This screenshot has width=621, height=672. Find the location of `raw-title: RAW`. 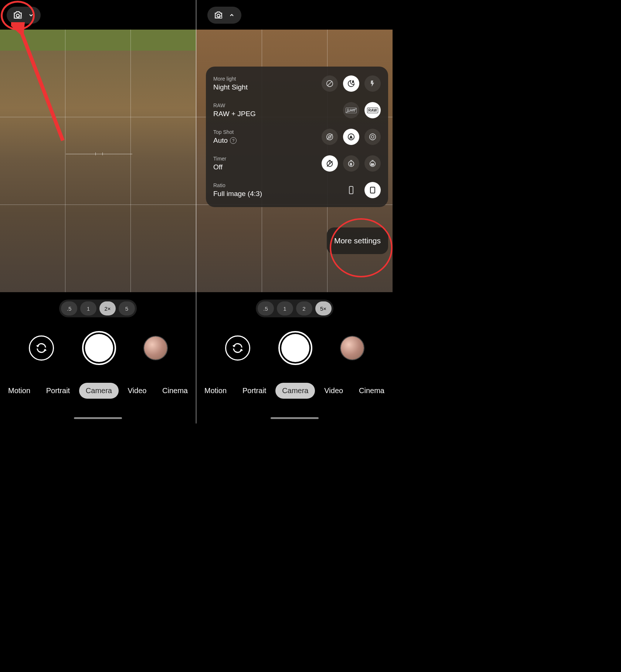

raw-title: RAW is located at coordinates (234, 105).